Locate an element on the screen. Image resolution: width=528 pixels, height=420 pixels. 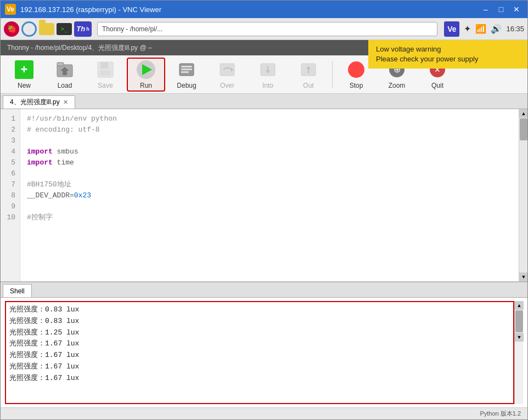
scroll-thumb is located at coordinates (524, 129).